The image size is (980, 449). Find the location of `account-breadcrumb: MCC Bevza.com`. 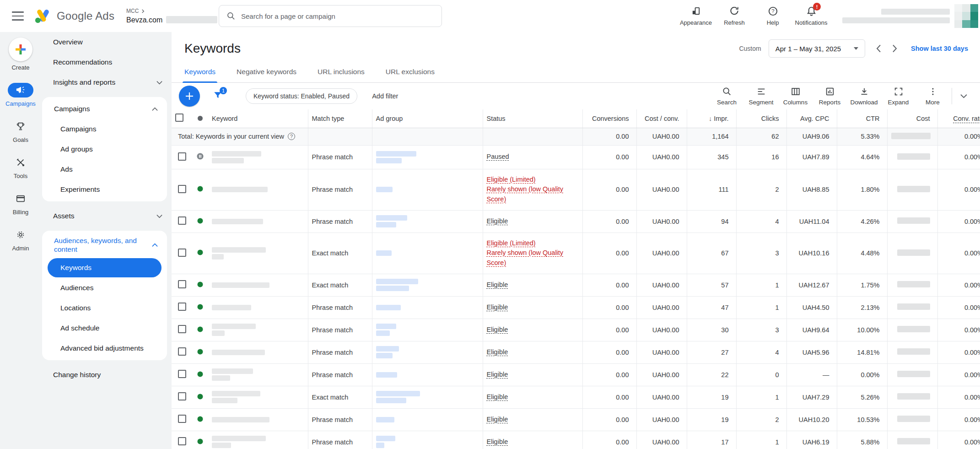

account-breadcrumb: MCC Bevza.com is located at coordinates (176, 16).